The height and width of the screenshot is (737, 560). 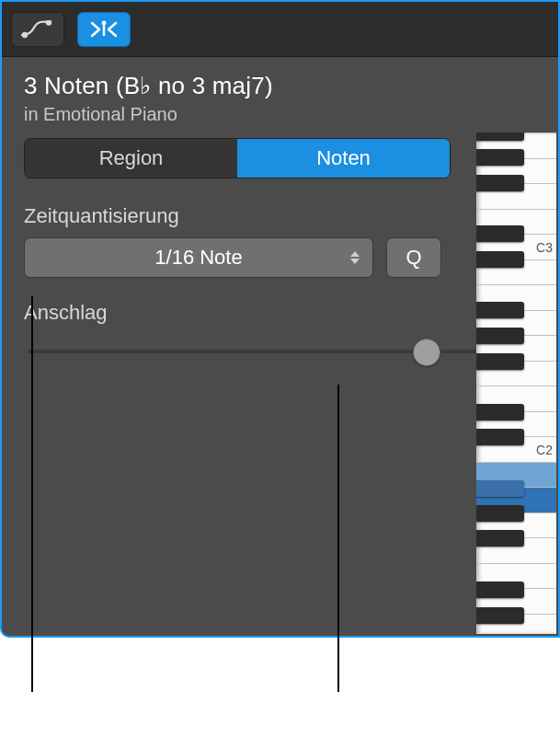 I want to click on slider-track, so click(x=280, y=351).